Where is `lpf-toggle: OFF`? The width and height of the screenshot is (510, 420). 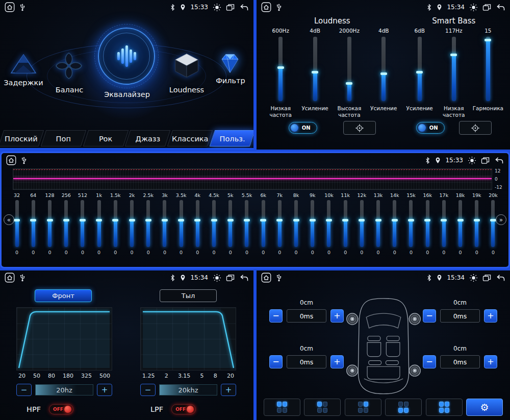 lpf-toggle: OFF is located at coordinates (184, 409).